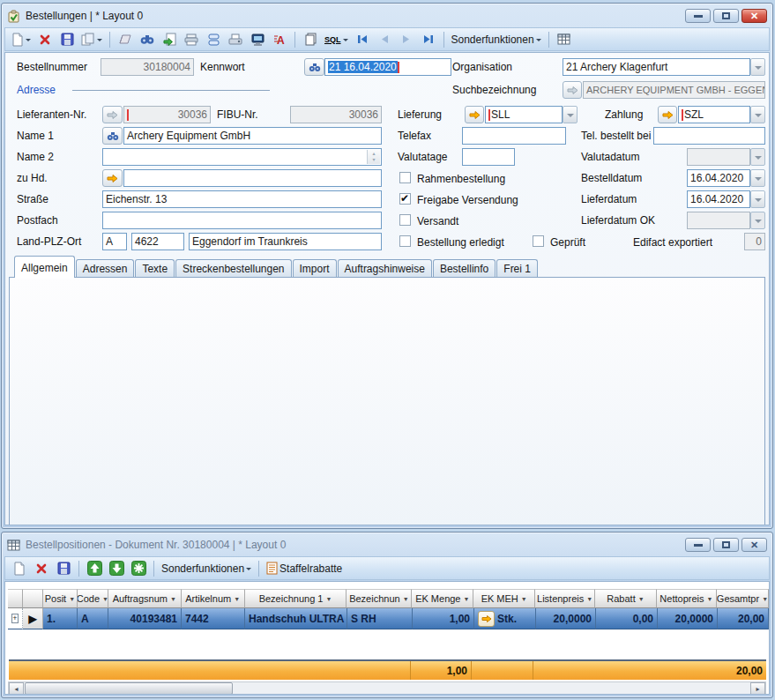 The width and height of the screenshot is (775, 700). I want to click on lieferung-field: SLL, so click(524, 115).